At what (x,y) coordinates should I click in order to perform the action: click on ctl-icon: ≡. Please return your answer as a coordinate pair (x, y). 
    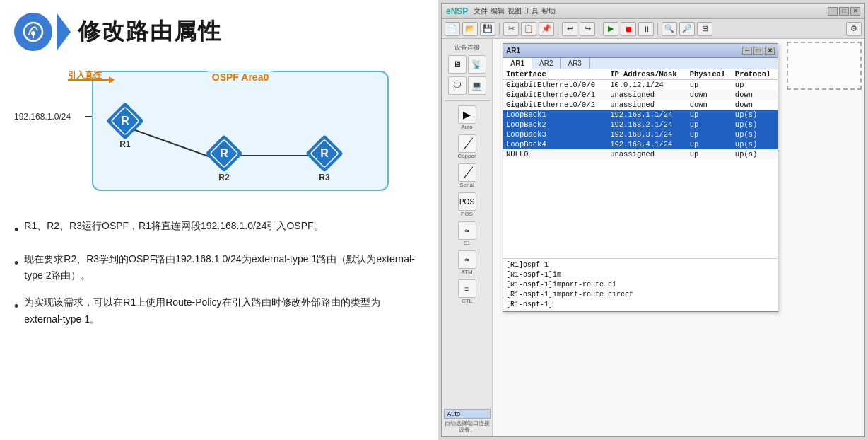
    Looking at the image, I should click on (467, 289).